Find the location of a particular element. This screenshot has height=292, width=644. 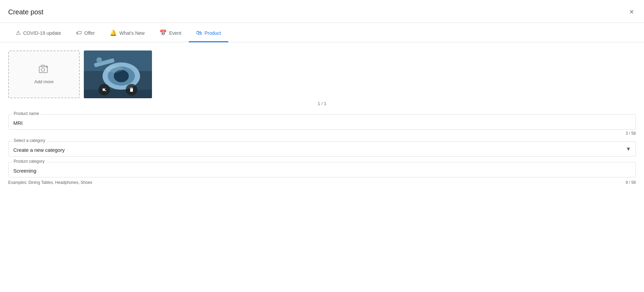

image-counter: 1 / 1 is located at coordinates (322, 104).